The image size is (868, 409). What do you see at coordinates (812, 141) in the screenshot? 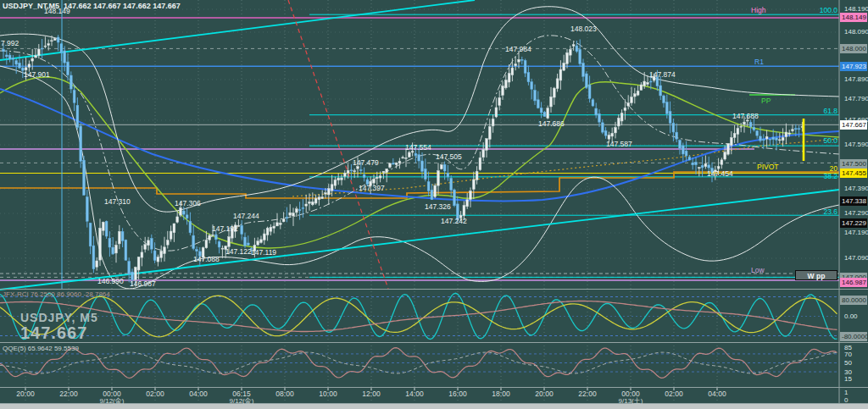
I see `level-label-50-0: 50.0` at bounding box center [812, 141].